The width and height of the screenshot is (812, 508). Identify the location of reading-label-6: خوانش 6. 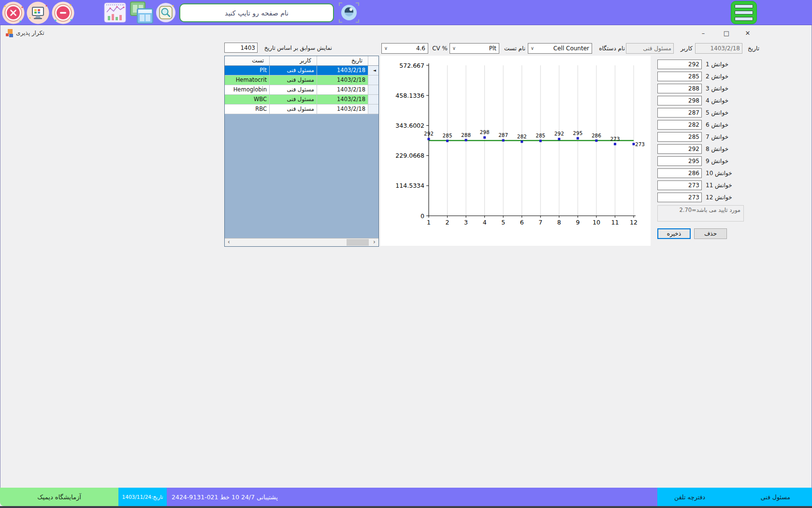
(717, 125).